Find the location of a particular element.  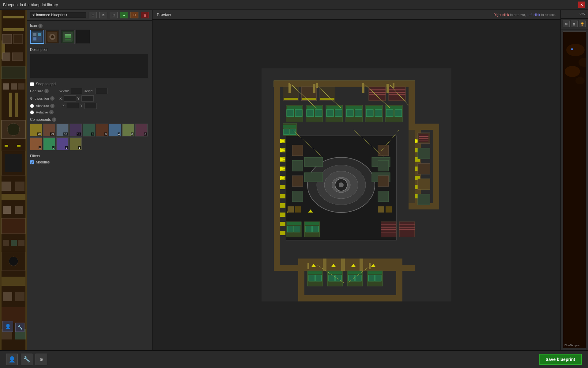

tool-bottom-icon: 🔧 is located at coordinates (27, 359).